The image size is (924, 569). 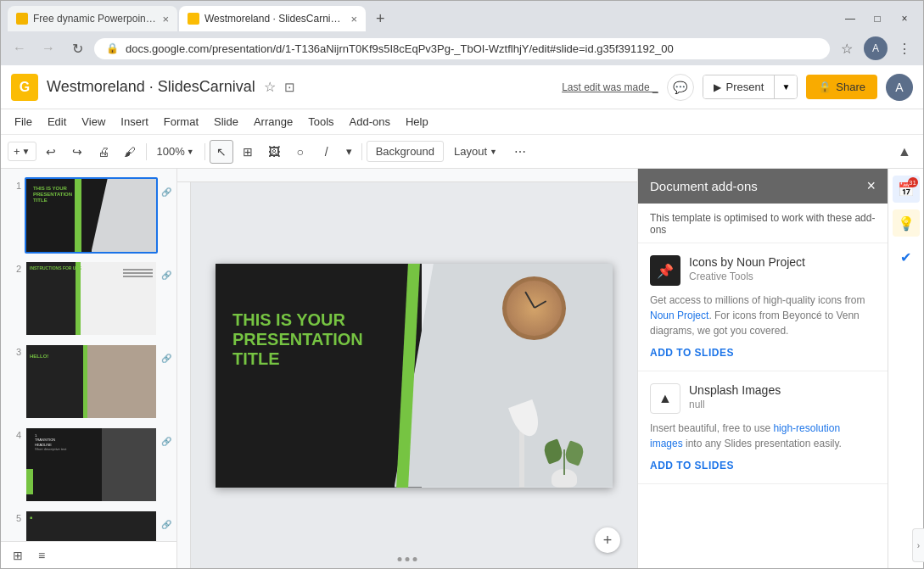 What do you see at coordinates (273, 122) in the screenshot?
I see `menu-arrange: Arrange` at bounding box center [273, 122].